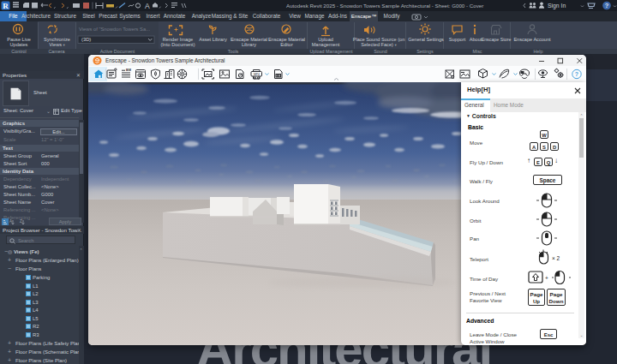 The image size is (617, 364). I want to click on svg-text: Views of "Snowdon Towers Sa..., so click(115, 29).